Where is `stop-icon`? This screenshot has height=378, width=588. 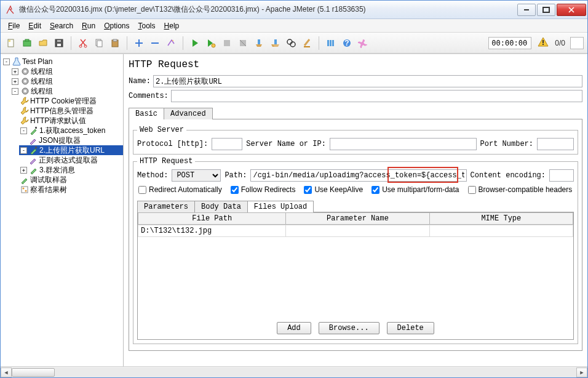
stop-icon is located at coordinates (227, 43).